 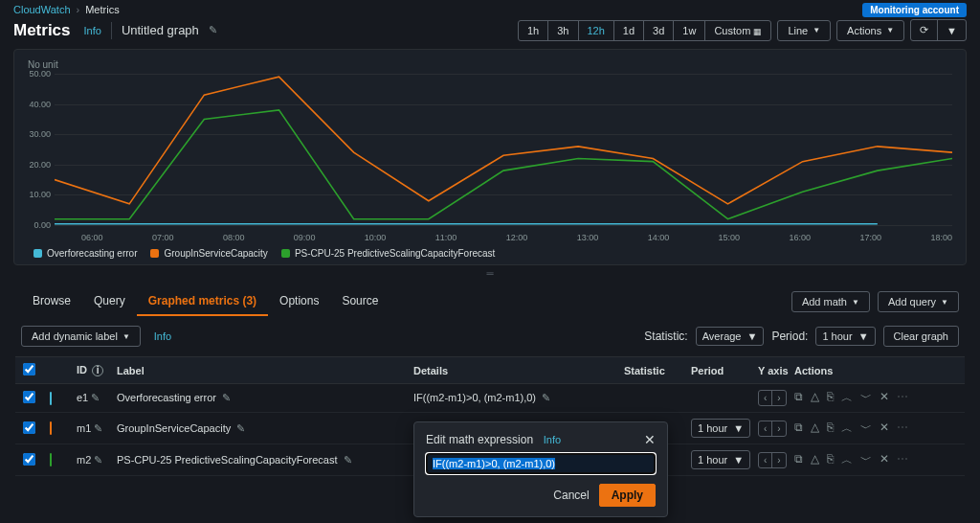 I want to click on close-icon: ✕, so click(x=650, y=440).